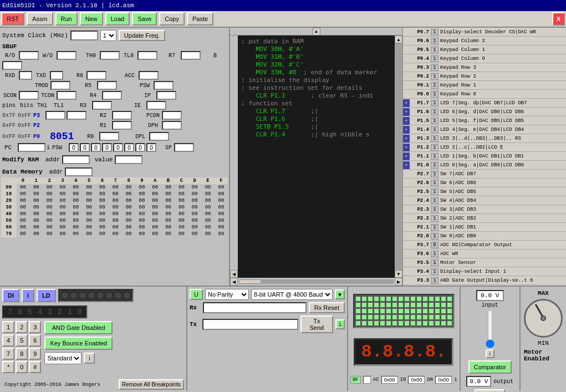  I want to click on rxd-input: 1, so click(26, 75).